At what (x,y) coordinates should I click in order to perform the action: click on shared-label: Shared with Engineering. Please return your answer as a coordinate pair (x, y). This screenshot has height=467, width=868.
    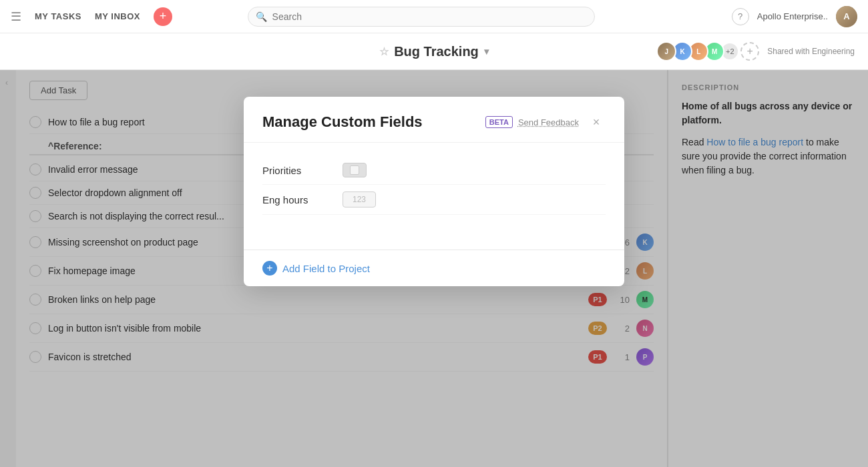
    Looking at the image, I should click on (811, 51).